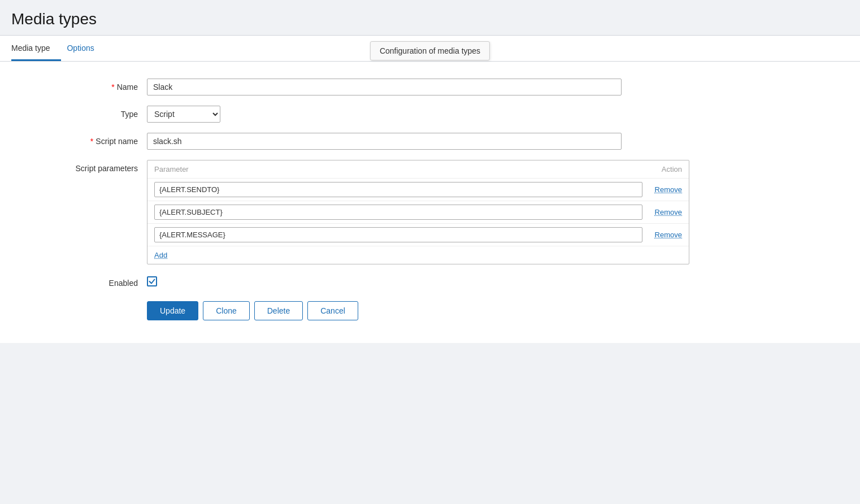  Describe the element at coordinates (152, 281) in the screenshot. I see `enabled-checkbox-wrapper` at that location.